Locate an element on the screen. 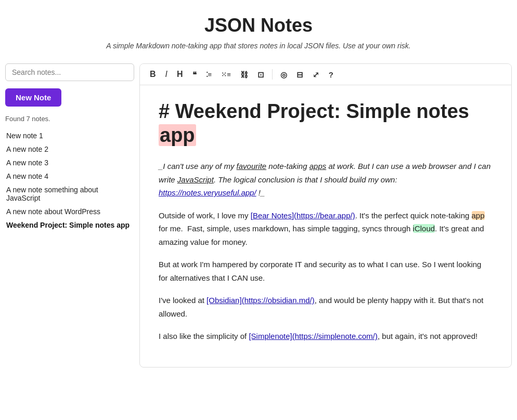  split-button: ⊟ is located at coordinates (300, 75).